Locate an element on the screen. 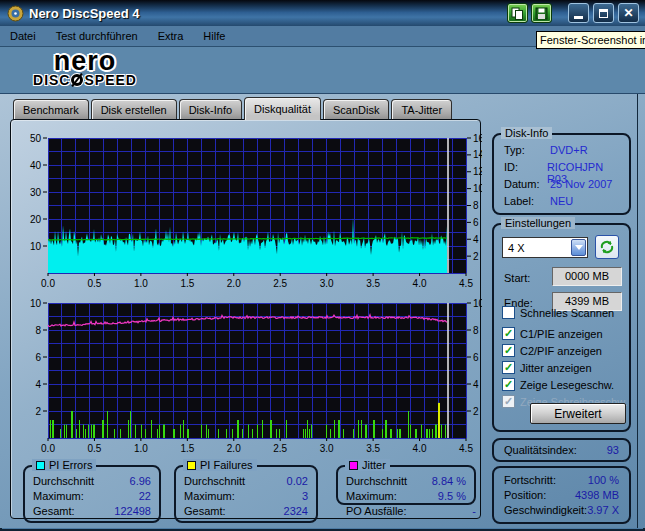 This screenshot has width=645, height=531. checkbox-c1-pie-anzeigen: C1/PIE anzeigen is located at coordinates (552, 334).